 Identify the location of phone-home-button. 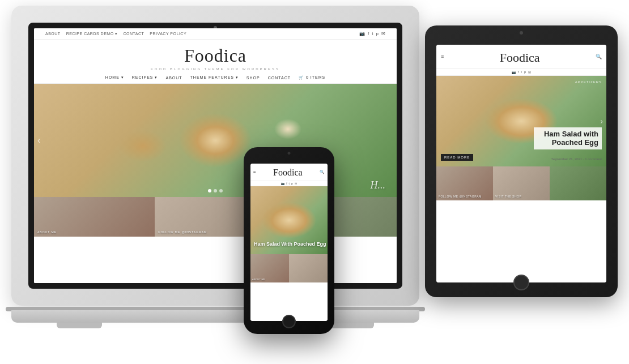
(289, 322).